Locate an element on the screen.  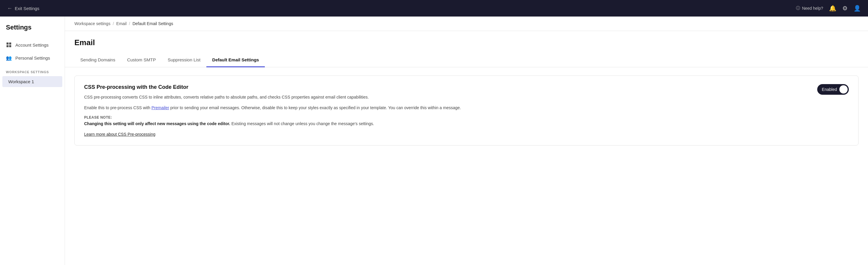
tab-sending-domains: Sending Domains is located at coordinates (98, 60).